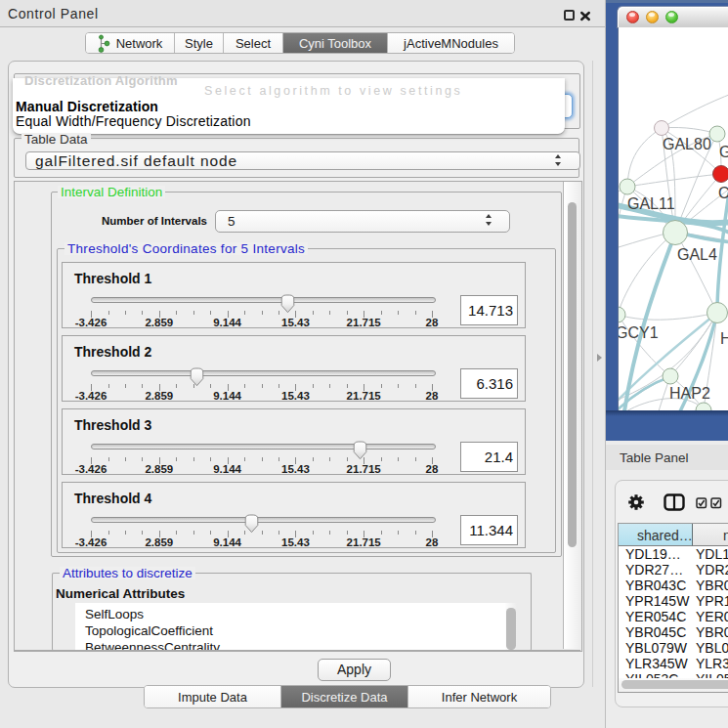  Describe the element at coordinates (723, 152) in the screenshot. I see `svg-text: GAL3` at that location.